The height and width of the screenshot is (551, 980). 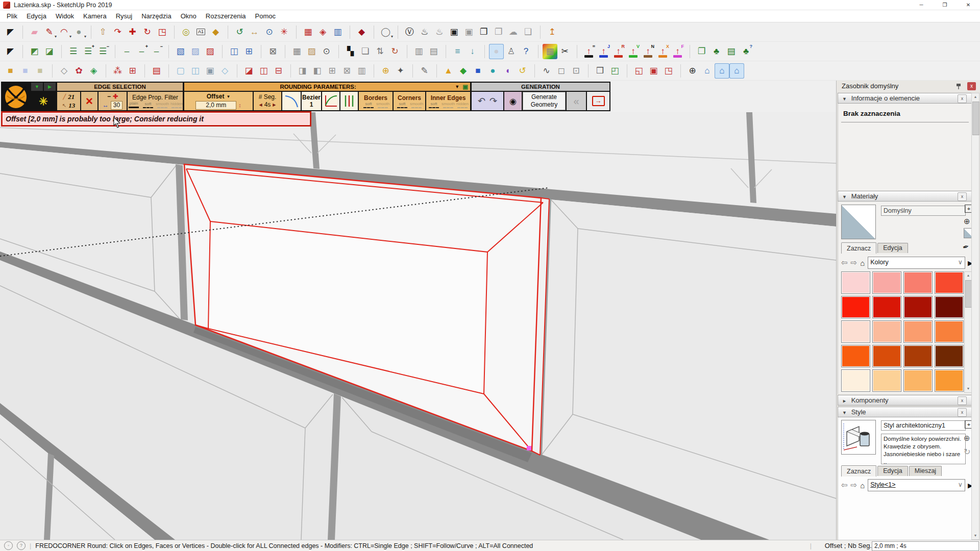 What do you see at coordinates (921, 5) in the screenshot?
I see `minimize-button: ─` at bounding box center [921, 5].